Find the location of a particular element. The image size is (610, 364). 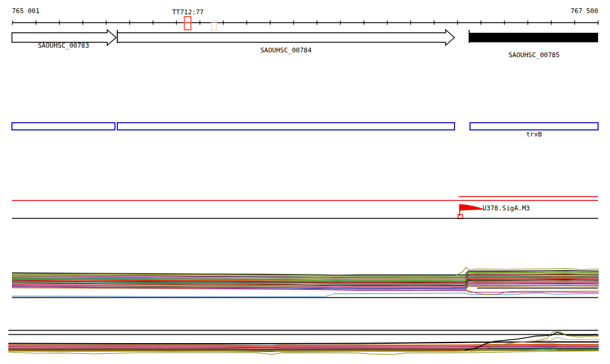

gene-label-00784: SAOUHSC_00784 is located at coordinates (286, 50).